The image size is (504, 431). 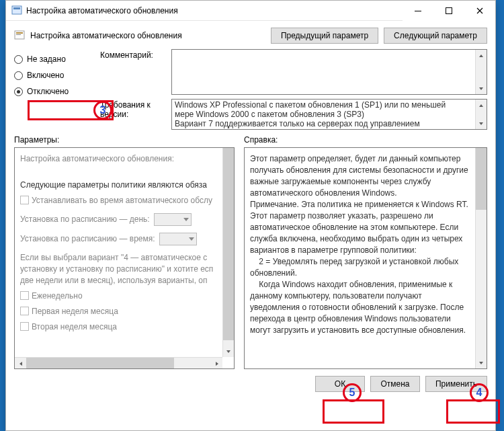 I want to click on schedule-day-combo, so click(x=173, y=219).